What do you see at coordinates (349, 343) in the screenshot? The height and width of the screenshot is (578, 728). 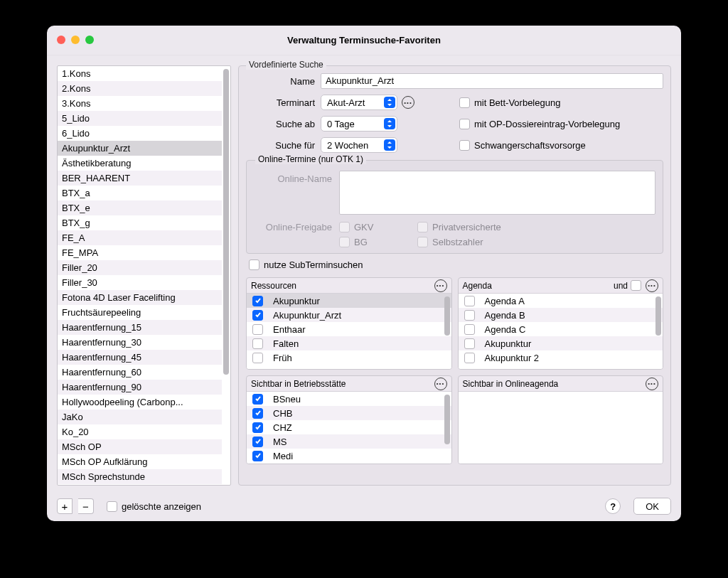 I see `list-item: Falten` at bounding box center [349, 343].